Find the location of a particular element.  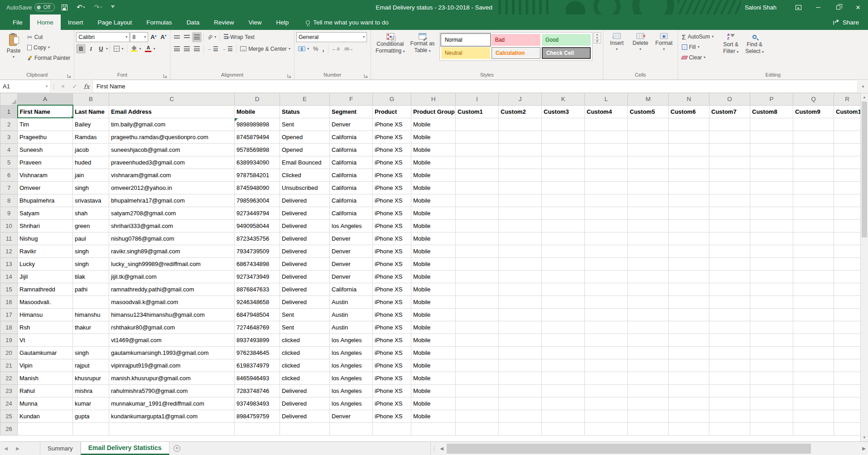

borders-caret-icon: ▾ is located at coordinates (122, 49).